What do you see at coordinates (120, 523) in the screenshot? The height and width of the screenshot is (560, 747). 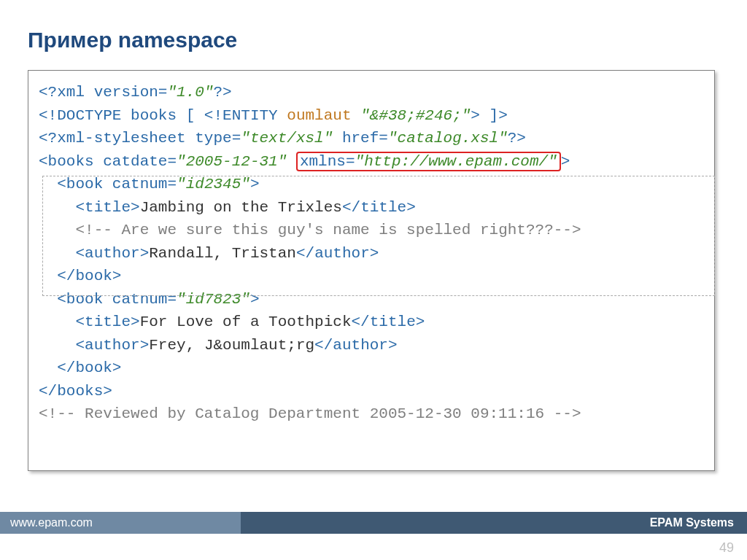 I see `footer-url: www.epam.com` at bounding box center [120, 523].